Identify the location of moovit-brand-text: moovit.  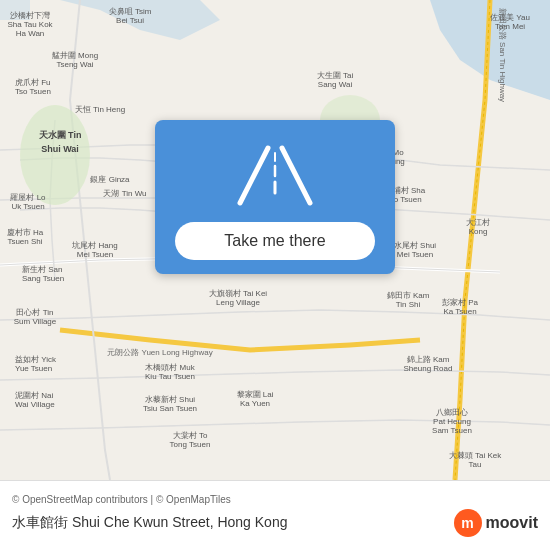
(512, 523).